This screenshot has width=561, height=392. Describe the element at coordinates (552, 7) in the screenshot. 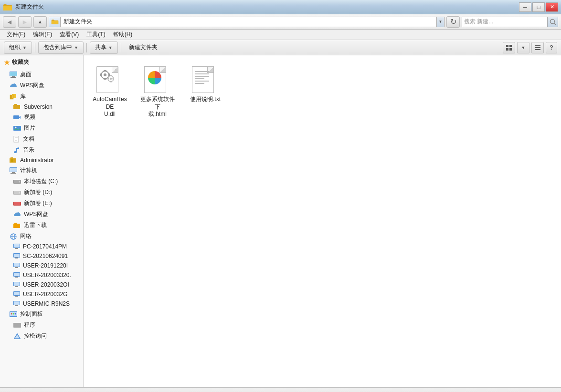

I see `close-button: ✕` at that location.